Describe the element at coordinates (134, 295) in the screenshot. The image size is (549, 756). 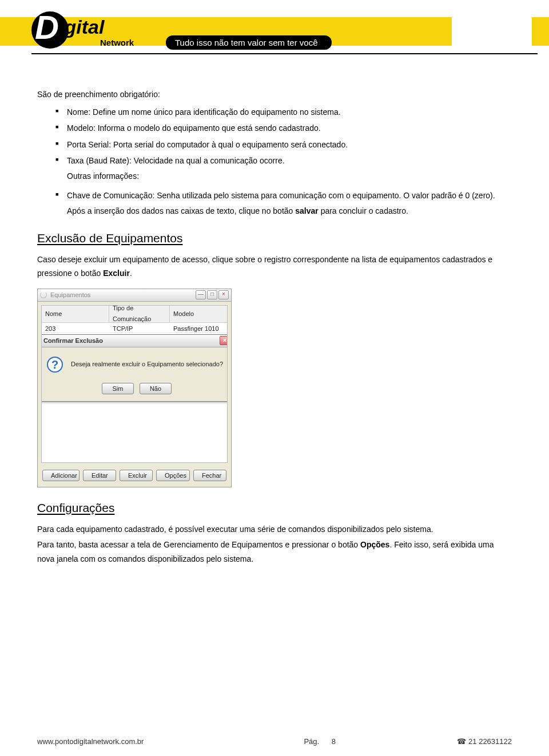
I see `window-titlebar: Equipamentos — □ ×` at that location.